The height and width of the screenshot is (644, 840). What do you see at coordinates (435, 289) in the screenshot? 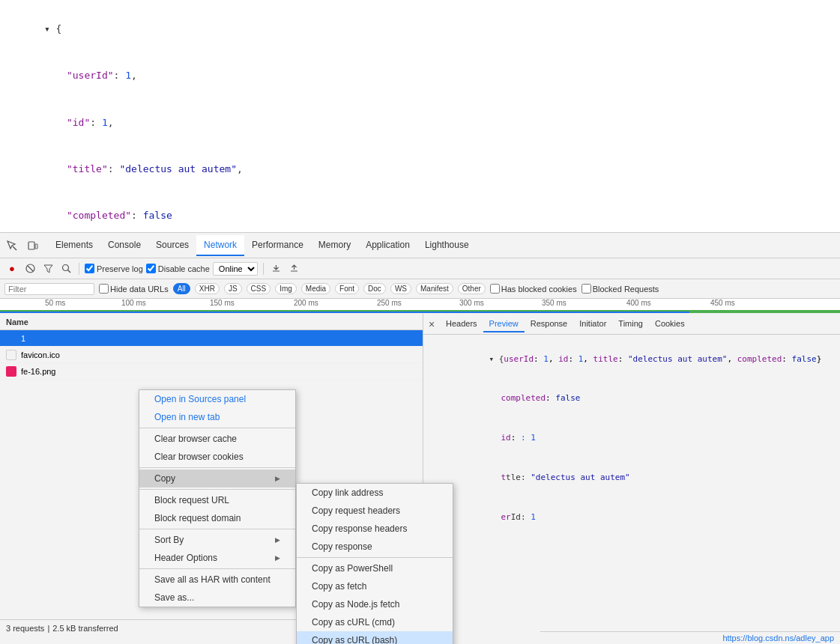
I see `filter-type-manifest: Manifest` at bounding box center [435, 289].